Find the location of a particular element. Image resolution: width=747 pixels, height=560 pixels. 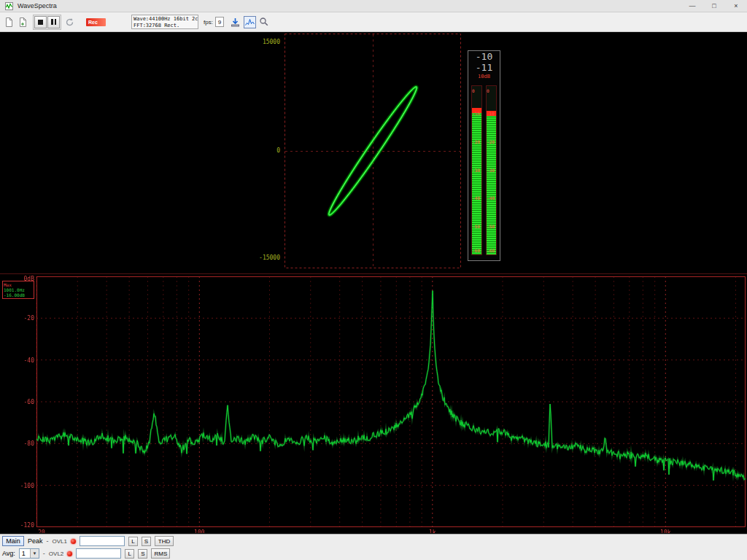

chevron-down-icon: ▼ is located at coordinates (34, 553).